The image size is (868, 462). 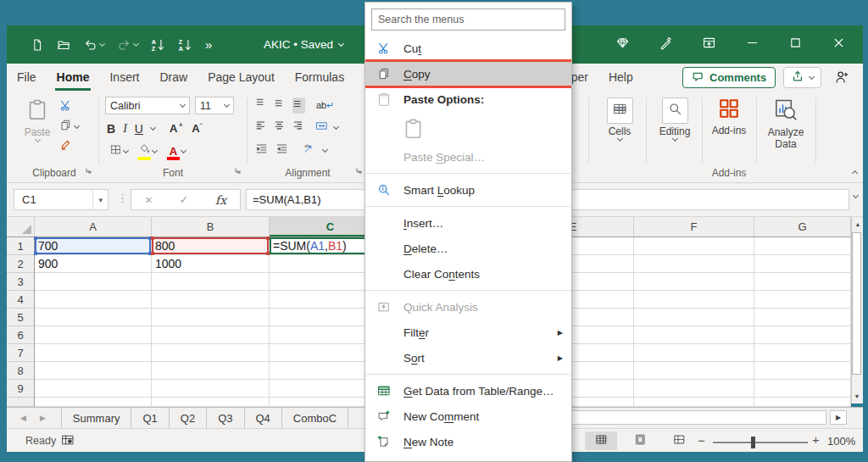 I want to click on range-handle, so click(x=153, y=238).